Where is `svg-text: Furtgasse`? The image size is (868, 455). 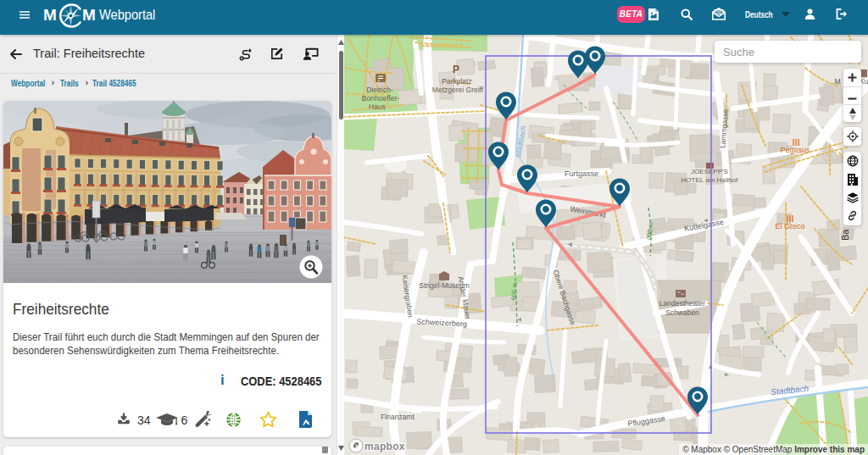 svg-text: Furtgasse is located at coordinates (581, 174).